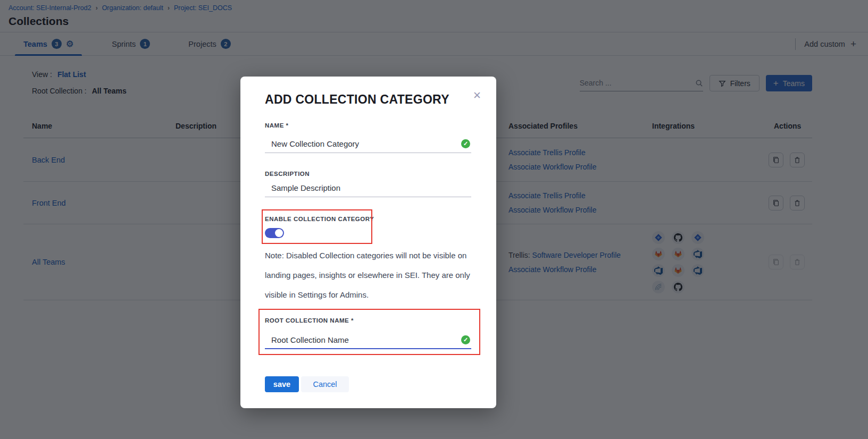 The height and width of the screenshot is (439, 868). Describe the element at coordinates (372, 275) in the screenshot. I see `disabled-note-text: Note: Disabled Collection categories wil…` at that location.